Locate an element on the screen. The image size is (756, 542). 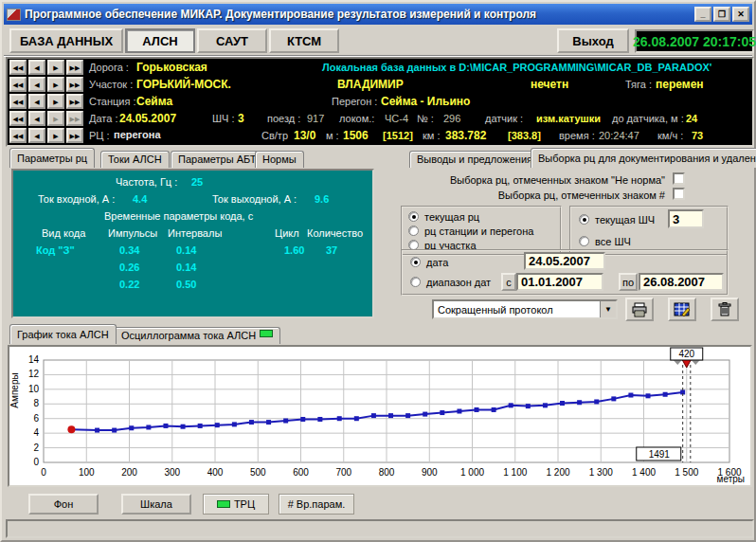
table-icon is located at coordinates (682, 310).